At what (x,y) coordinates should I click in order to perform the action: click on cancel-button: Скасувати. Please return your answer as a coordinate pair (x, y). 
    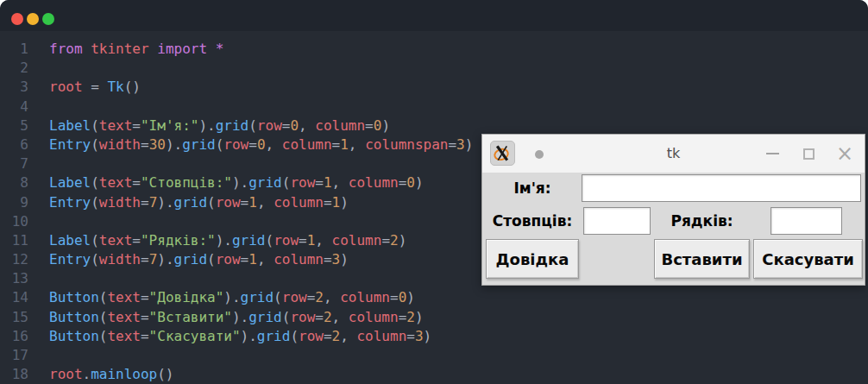
    Looking at the image, I should click on (808, 259).